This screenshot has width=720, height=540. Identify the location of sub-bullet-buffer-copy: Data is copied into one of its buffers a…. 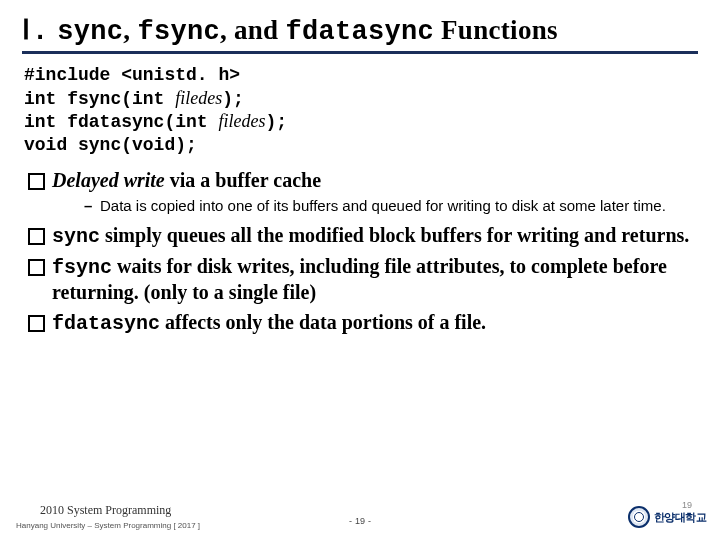
(391, 206).